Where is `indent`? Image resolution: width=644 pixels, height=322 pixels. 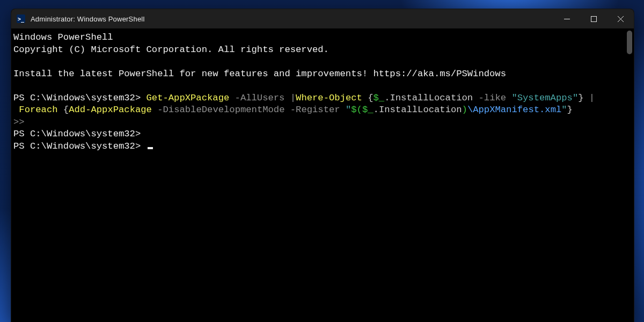
indent is located at coordinates (16, 109).